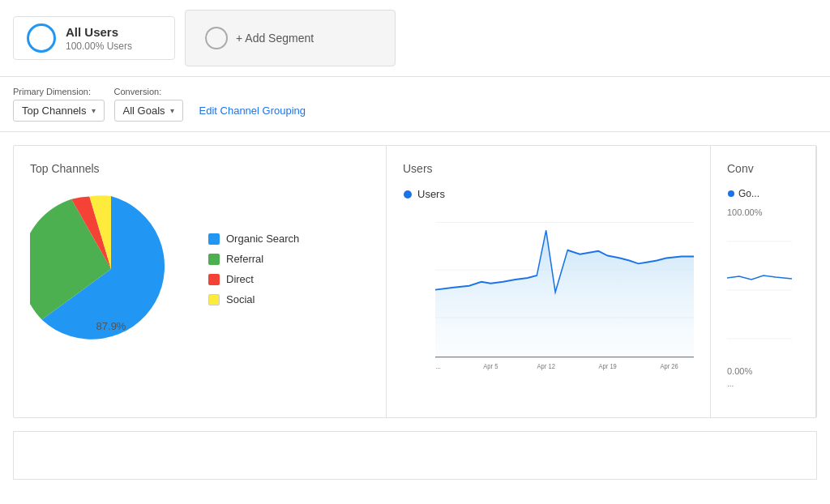 The height and width of the screenshot is (504, 830). Describe the element at coordinates (214, 280) in the screenshot. I see `legend-dot-direct` at that location.